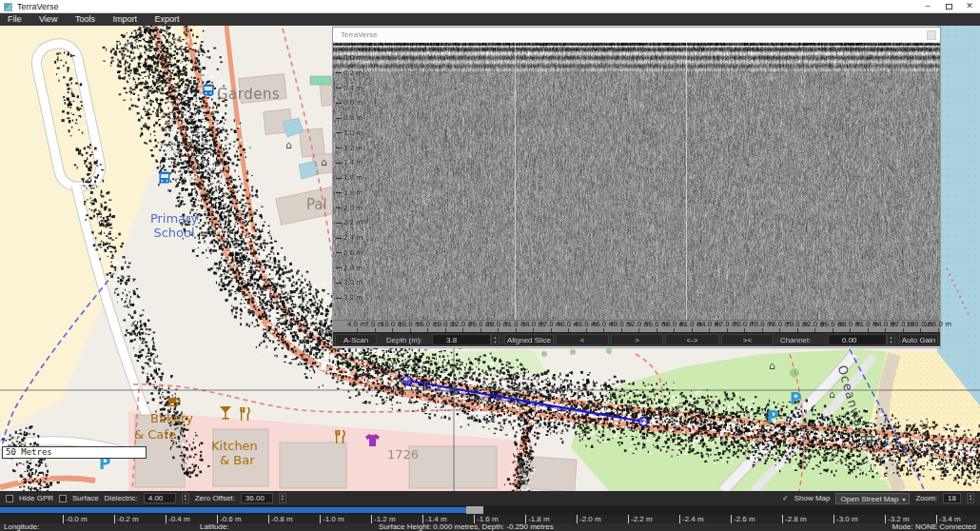 This screenshot has width=980, height=531. What do you see at coordinates (74, 453) in the screenshot?
I see `map-scale-box: 50 Metres` at bounding box center [74, 453].